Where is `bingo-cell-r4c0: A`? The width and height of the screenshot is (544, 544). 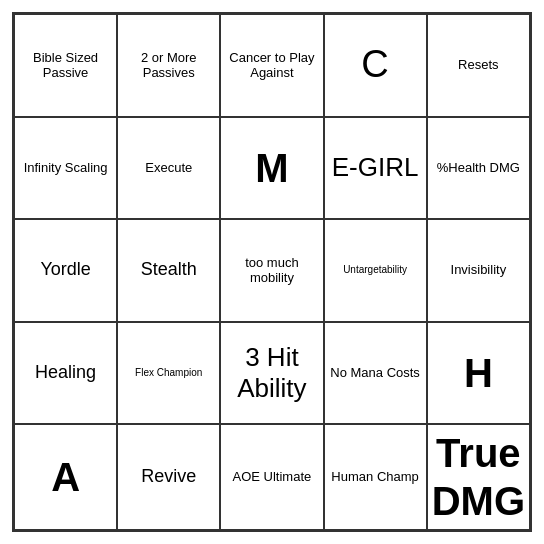 bingo-cell-r4c0: A is located at coordinates (66, 477).